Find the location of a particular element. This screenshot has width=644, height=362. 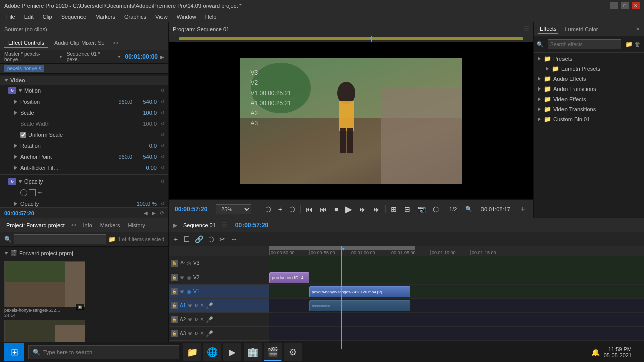

ec-scale-value: 100.0 is located at coordinates (146, 113).